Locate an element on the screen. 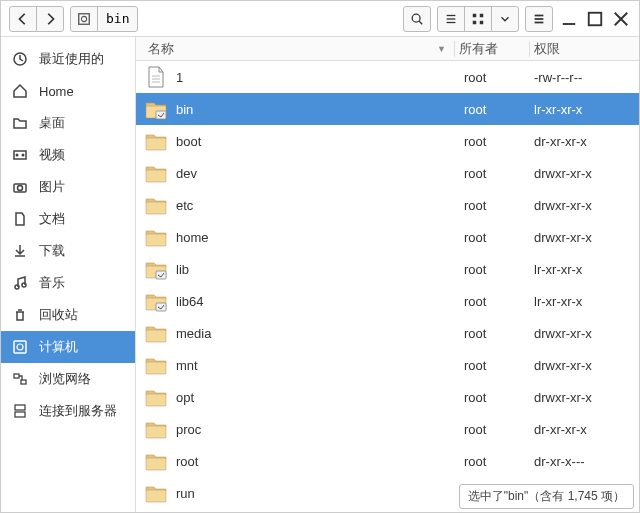 This screenshot has width=640, height=513. disk-icon is located at coordinates (20, 347).